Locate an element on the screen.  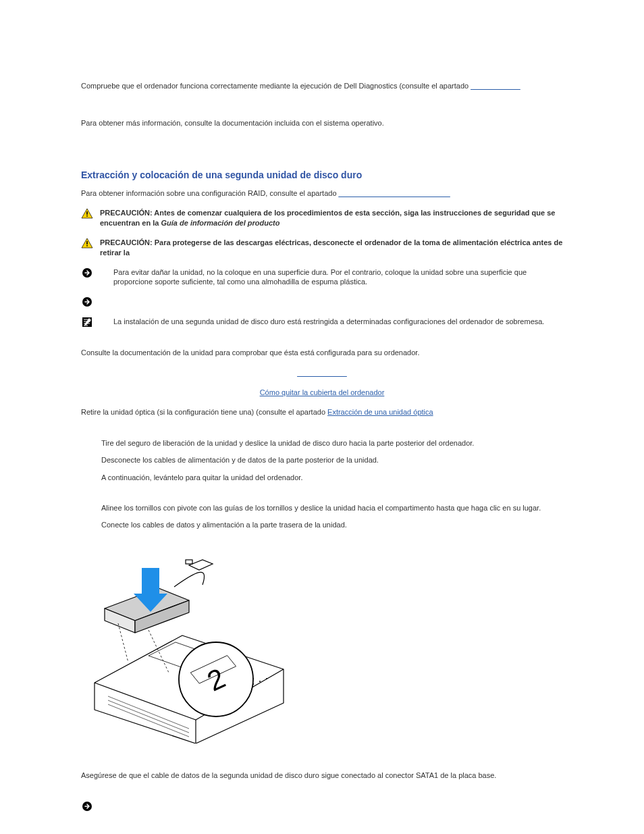
step-link-2: Cómo quitar la cubierta del ordenador is located at coordinates (322, 393).